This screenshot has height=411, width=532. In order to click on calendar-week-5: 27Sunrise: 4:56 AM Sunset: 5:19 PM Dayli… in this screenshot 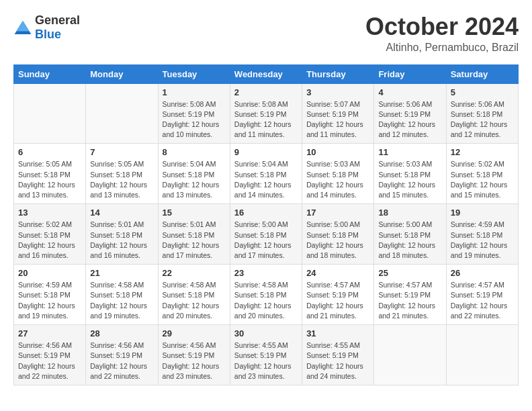, I will do `click(266, 355)`.